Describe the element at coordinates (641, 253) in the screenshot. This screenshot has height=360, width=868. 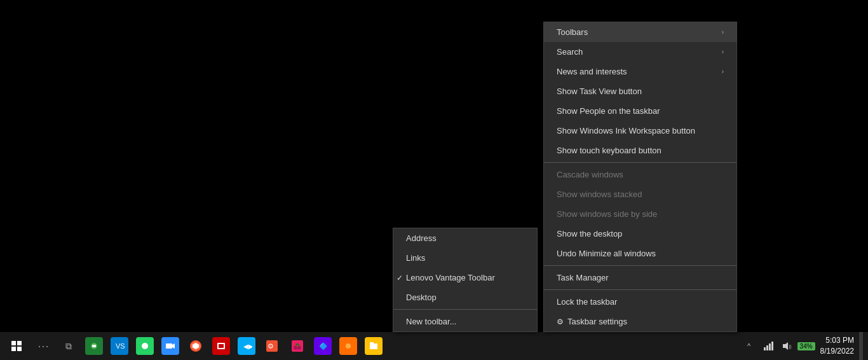
I see `menu-item-undo-minimize: Undo Minimize all windows` at that location.